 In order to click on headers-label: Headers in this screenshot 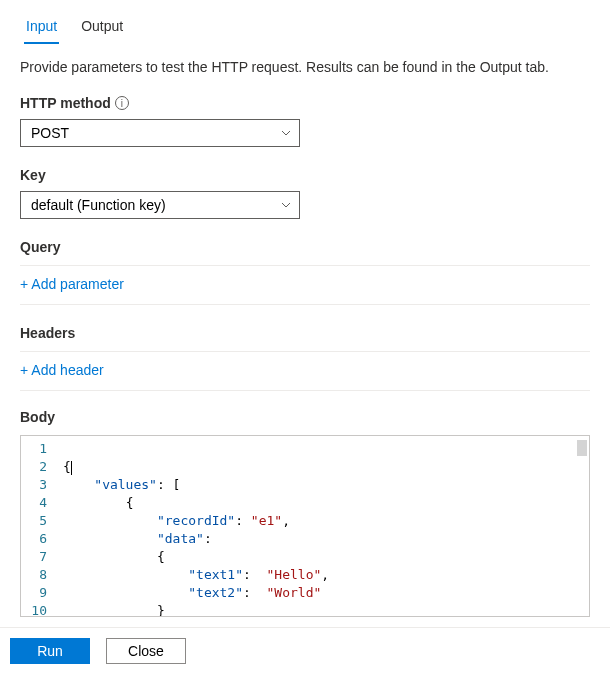, I will do `click(305, 333)`.